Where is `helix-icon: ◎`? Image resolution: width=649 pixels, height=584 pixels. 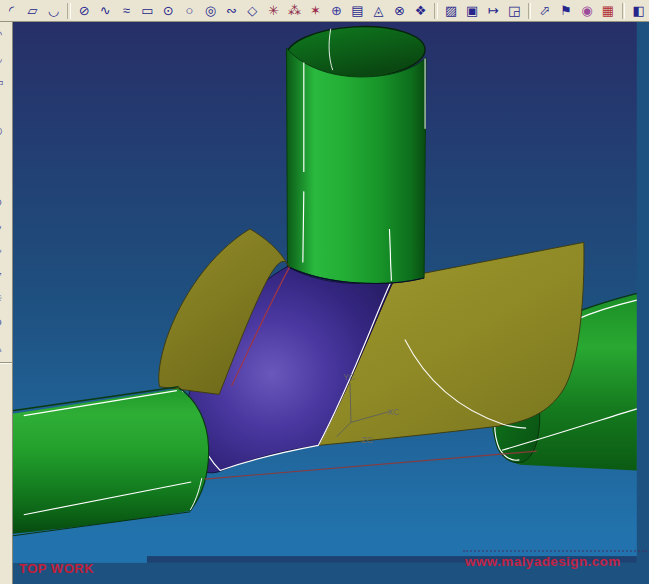
helix-icon: ◎ is located at coordinates (210, 11).